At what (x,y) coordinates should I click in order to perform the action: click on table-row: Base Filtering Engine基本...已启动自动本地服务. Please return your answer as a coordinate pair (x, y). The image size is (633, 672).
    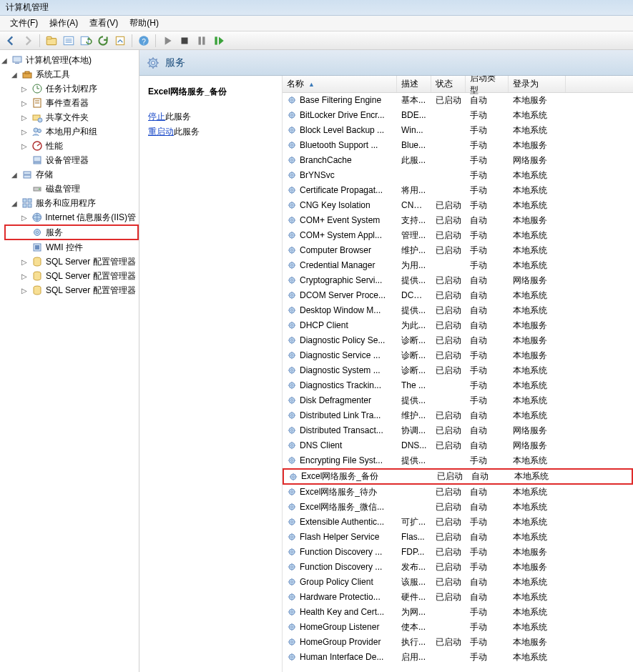
    Looking at the image, I should click on (458, 100).